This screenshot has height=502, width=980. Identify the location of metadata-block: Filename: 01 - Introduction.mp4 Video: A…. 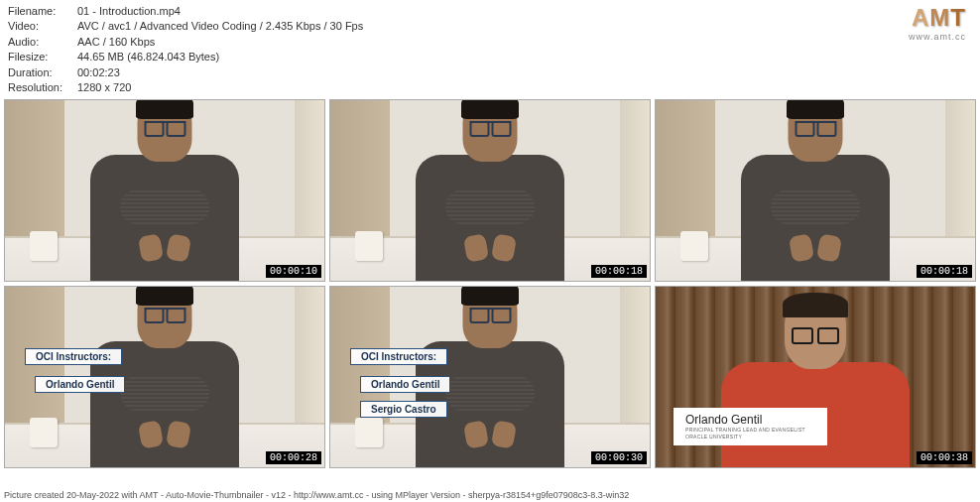
(185, 50).